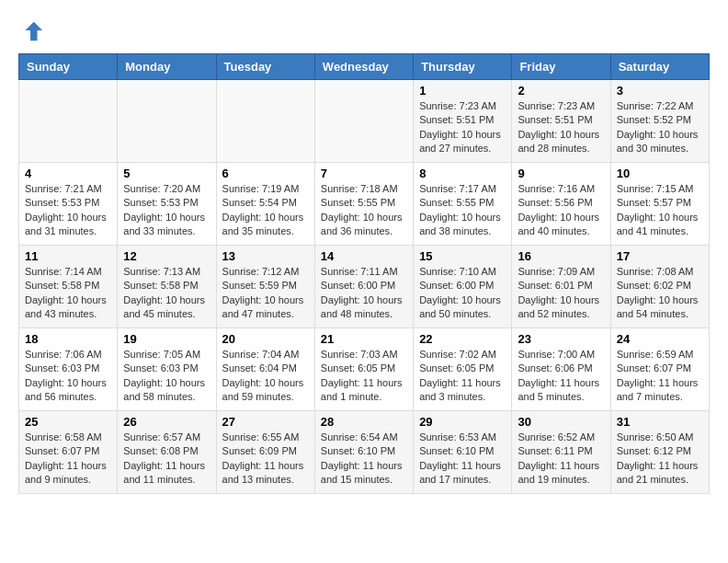  I want to click on day-info: Sunrise: 7:06 AM Sunset: 6:03 PM Dayligh…, so click(68, 376).